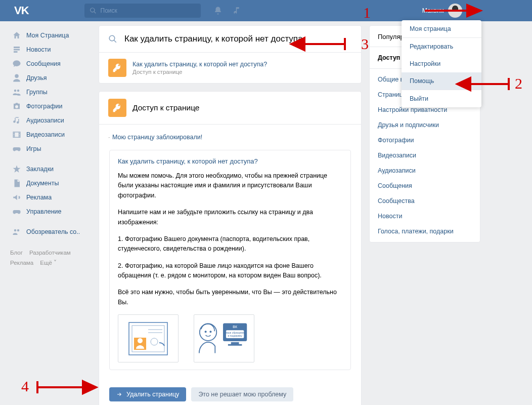 The image size is (532, 405). What do you see at coordinates (441, 64) in the screenshot?
I see `user-dropdown: Моя страница Редактировать Настройки Пом…` at bounding box center [441, 64].